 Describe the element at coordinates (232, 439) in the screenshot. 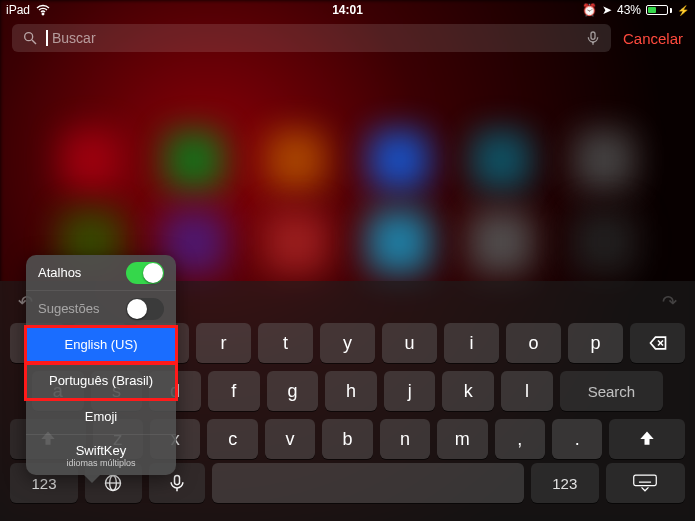

I see `key-c: c` at that location.